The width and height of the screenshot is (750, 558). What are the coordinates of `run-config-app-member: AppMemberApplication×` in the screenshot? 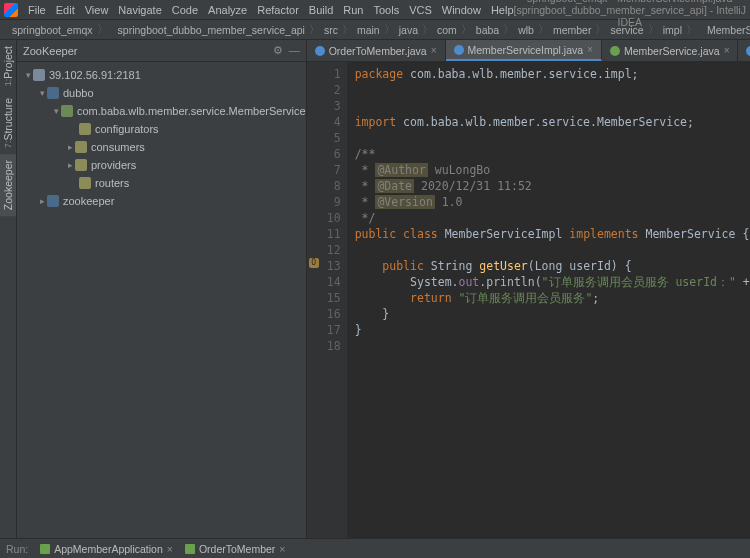 It's located at (106, 549).